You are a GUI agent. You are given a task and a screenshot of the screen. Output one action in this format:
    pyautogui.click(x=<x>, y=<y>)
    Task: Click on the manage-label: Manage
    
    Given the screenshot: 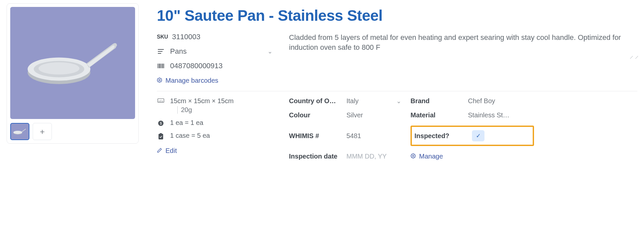 What is the action you would take?
    pyautogui.click(x=431, y=156)
    